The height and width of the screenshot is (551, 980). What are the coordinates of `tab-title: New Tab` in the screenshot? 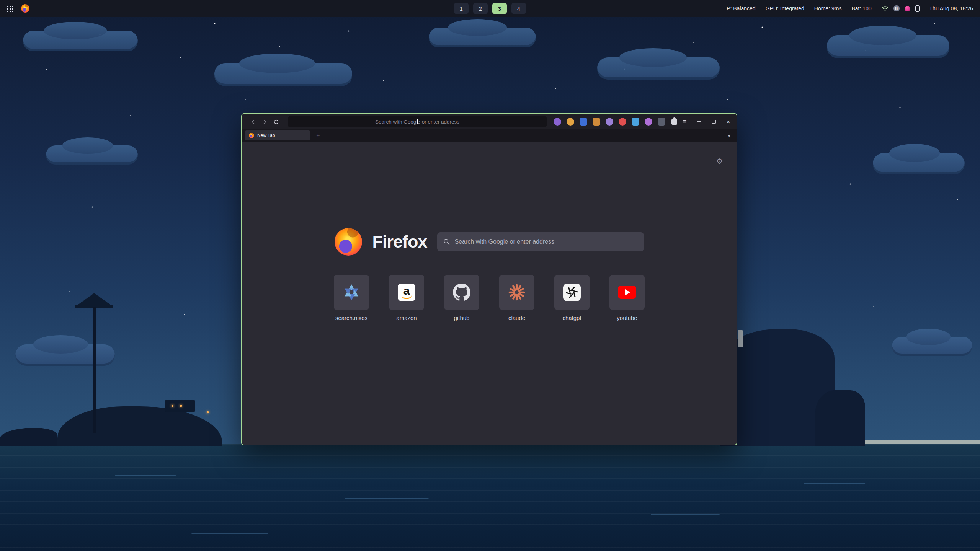 It's located at (266, 135).